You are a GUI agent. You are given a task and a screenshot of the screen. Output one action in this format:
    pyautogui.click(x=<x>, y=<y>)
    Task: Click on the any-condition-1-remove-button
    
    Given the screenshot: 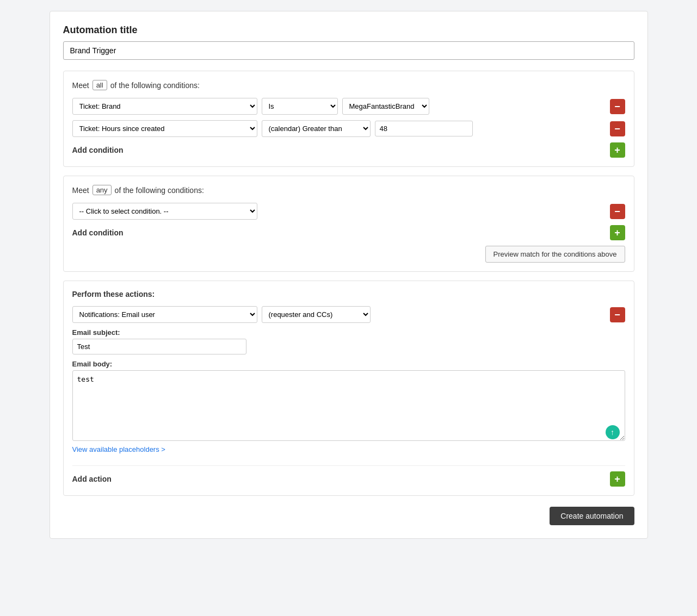 What is the action you would take?
    pyautogui.click(x=618, y=211)
    